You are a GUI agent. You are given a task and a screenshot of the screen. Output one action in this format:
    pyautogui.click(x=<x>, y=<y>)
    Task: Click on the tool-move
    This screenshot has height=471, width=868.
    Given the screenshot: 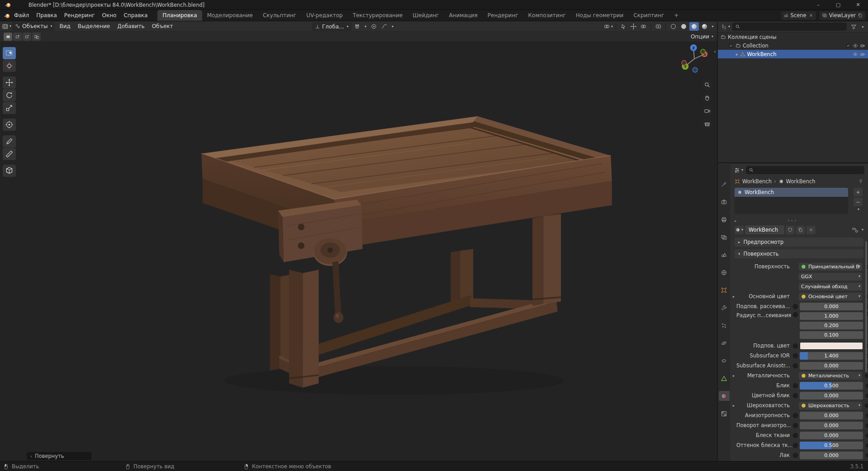 What is the action you would take?
    pyautogui.click(x=9, y=82)
    